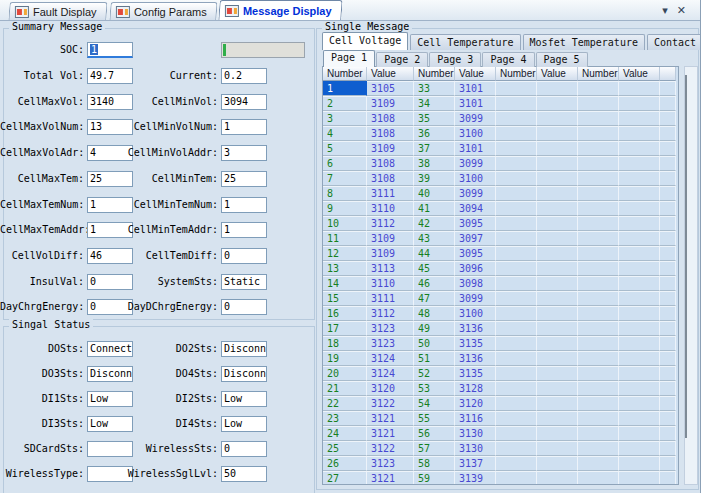 The width and height of the screenshot is (701, 493). What do you see at coordinates (434, 434) in the screenshot?
I see `number-cell: 56` at bounding box center [434, 434].